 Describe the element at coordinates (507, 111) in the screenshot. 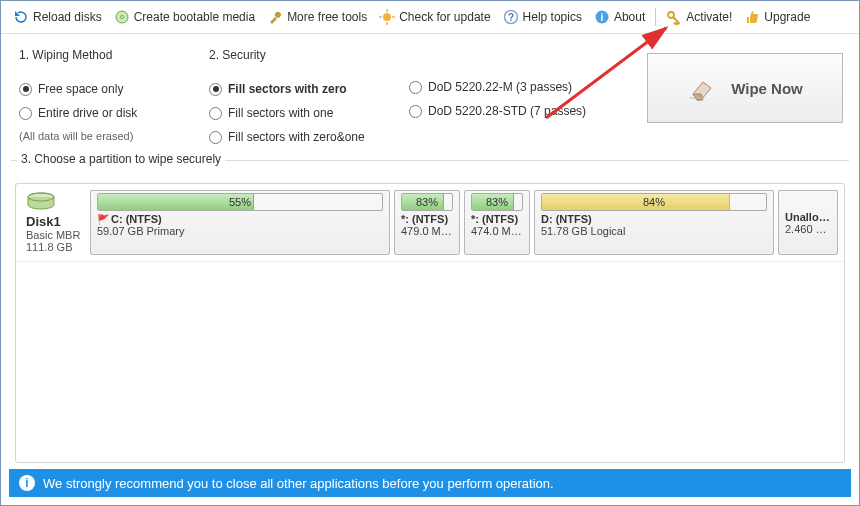

I see `radio-label: DoD 5220.28-STD (7 passes)` at that location.